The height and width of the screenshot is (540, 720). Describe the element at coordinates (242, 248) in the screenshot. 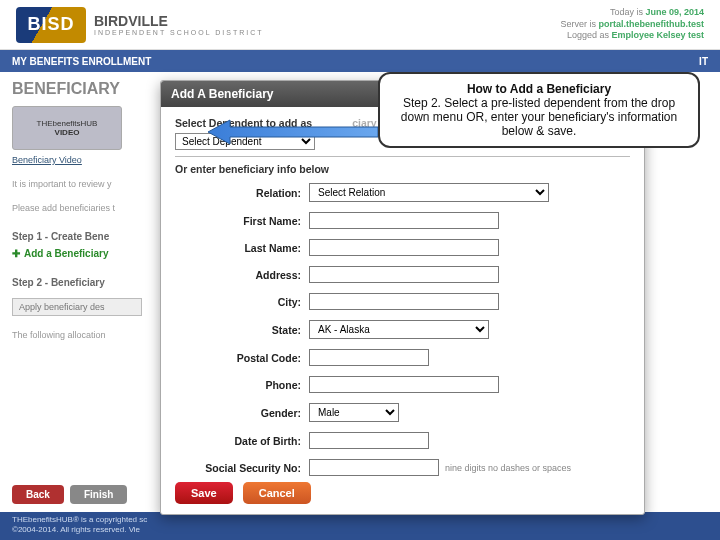

I see `last-name-label: Last Name:` at that location.